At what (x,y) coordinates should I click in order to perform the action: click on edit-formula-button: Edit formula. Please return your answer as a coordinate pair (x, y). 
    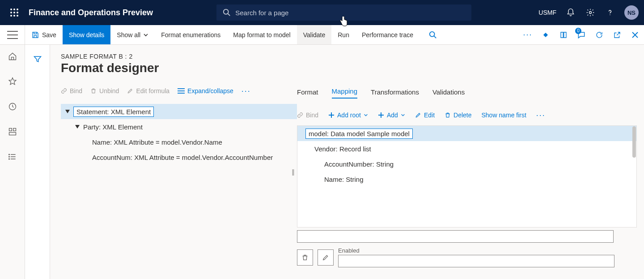
    Looking at the image, I should click on (148, 91).